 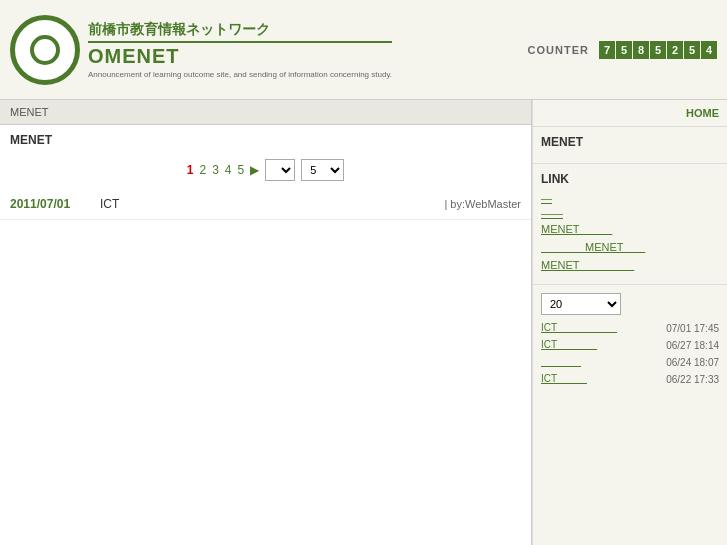 I want to click on counter-display: 7585254, so click(x=658, y=50).